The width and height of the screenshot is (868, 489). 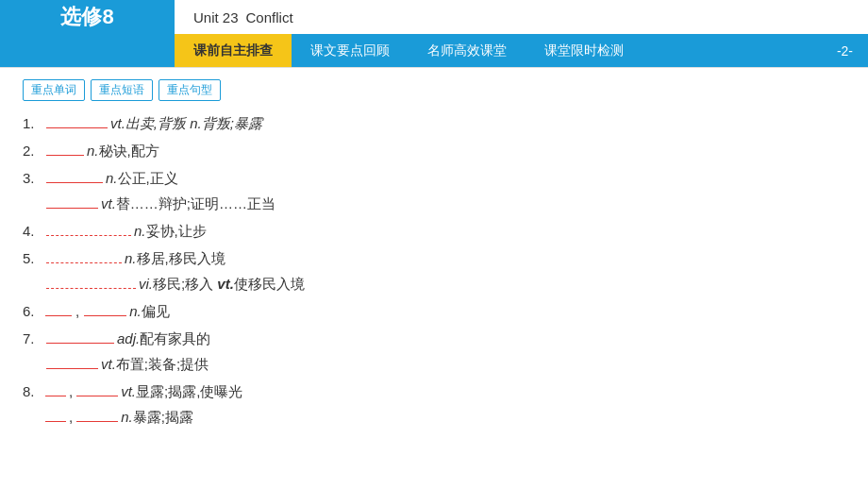 What do you see at coordinates (87, 17) in the screenshot?
I see `logo-area: 选修8` at bounding box center [87, 17].